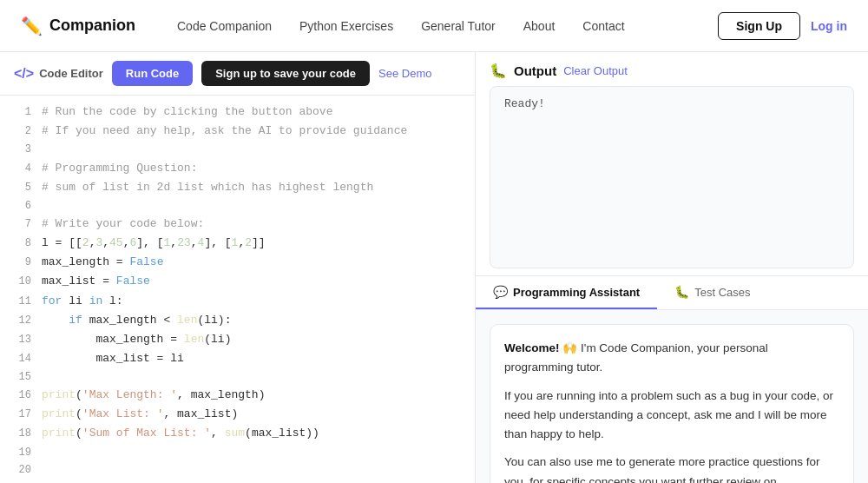  What do you see at coordinates (238, 340) in the screenshot?
I see `table-row: 13 max_length = len(li)` at bounding box center [238, 340].